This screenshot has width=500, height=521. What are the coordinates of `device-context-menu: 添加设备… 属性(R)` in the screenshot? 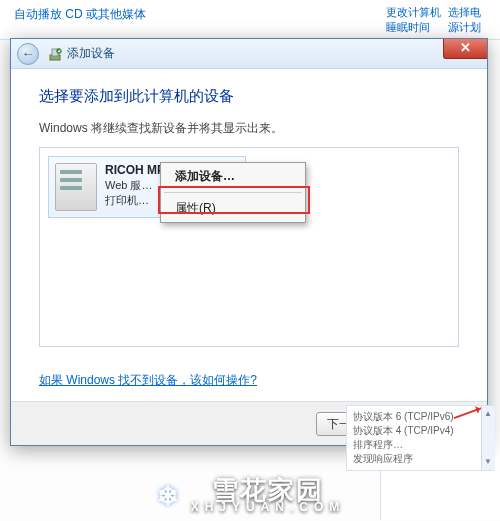 It's located at (233, 192).